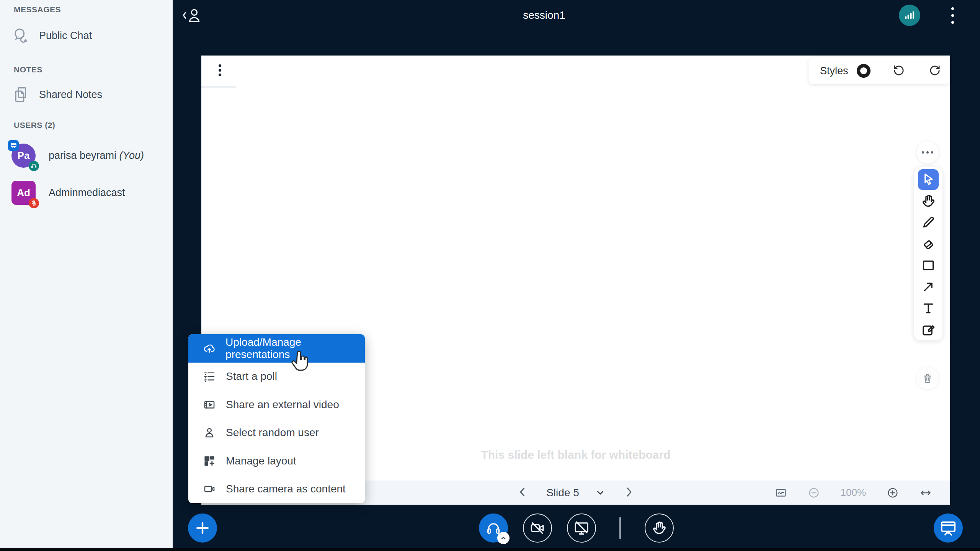 Image resolution: width=980 pixels, height=551 pixels. I want to click on user-row-adminmediacast: Ad Adminmediacast, so click(68, 193).